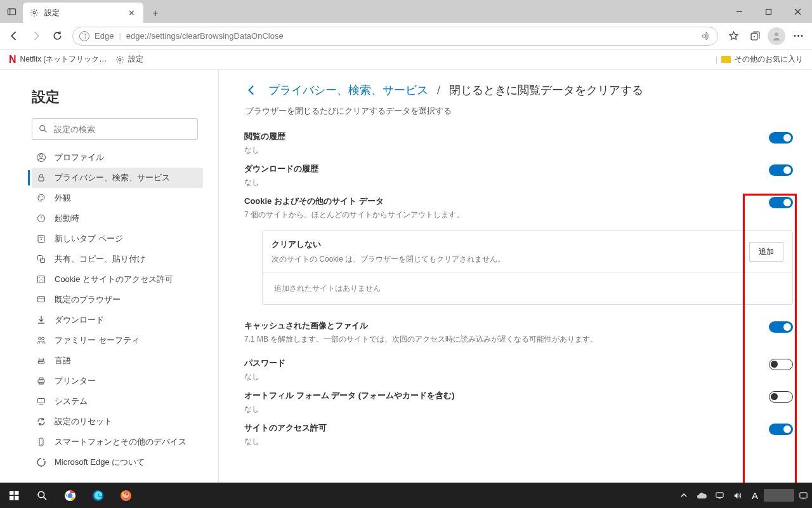 This screenshot has height=508, width=812. I want to click on sidebar-item-12: システム, so click(117, 401).